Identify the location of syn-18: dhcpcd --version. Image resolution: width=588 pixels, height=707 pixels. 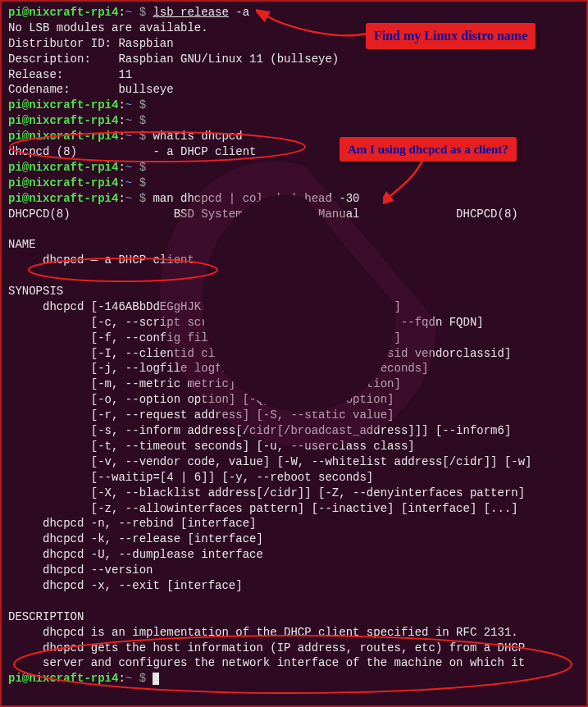
(294, 571).